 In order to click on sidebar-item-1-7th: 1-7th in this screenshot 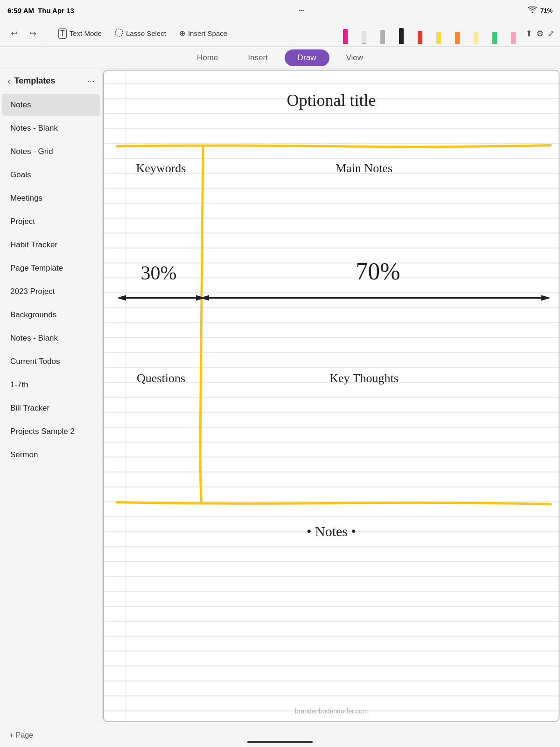, I will do `click(51, 385)`.